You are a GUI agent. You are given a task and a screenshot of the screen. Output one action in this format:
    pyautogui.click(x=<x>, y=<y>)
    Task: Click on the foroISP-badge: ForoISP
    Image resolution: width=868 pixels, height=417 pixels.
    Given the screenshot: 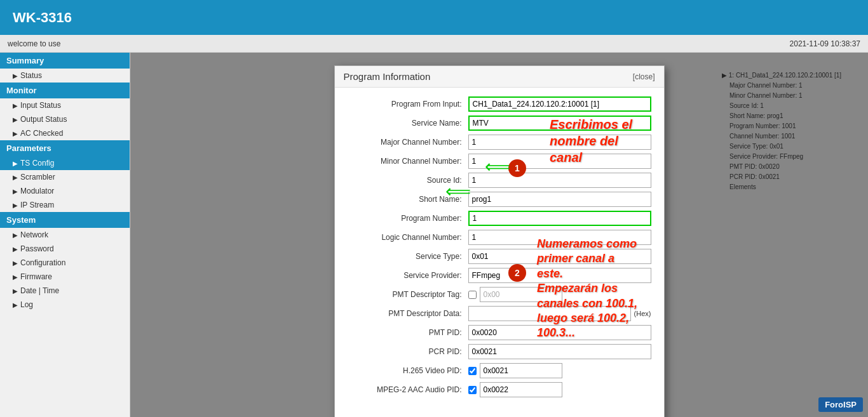 What is the action you would take?
    pyautogui.click(x=841, y=405)
    